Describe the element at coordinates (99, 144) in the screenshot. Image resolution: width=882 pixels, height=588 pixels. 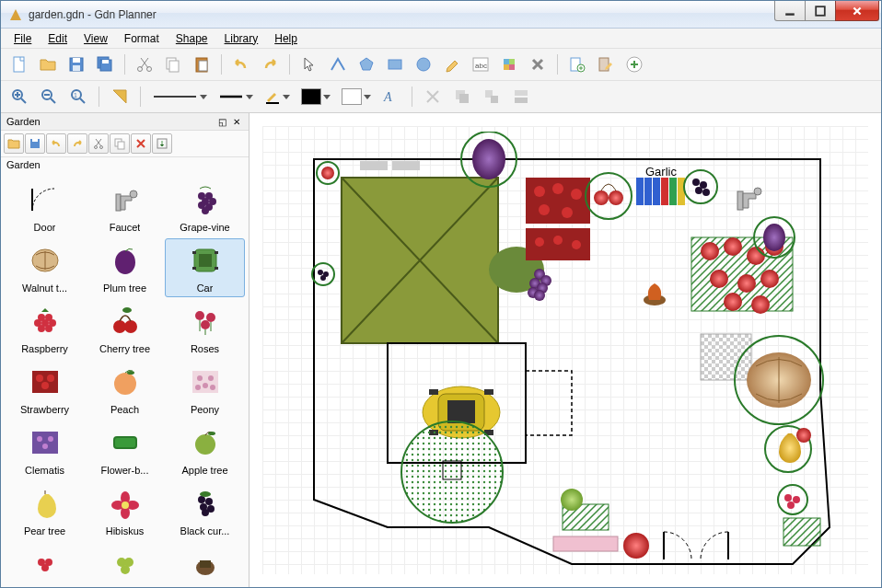
I see `panel-cut-button` at that location.